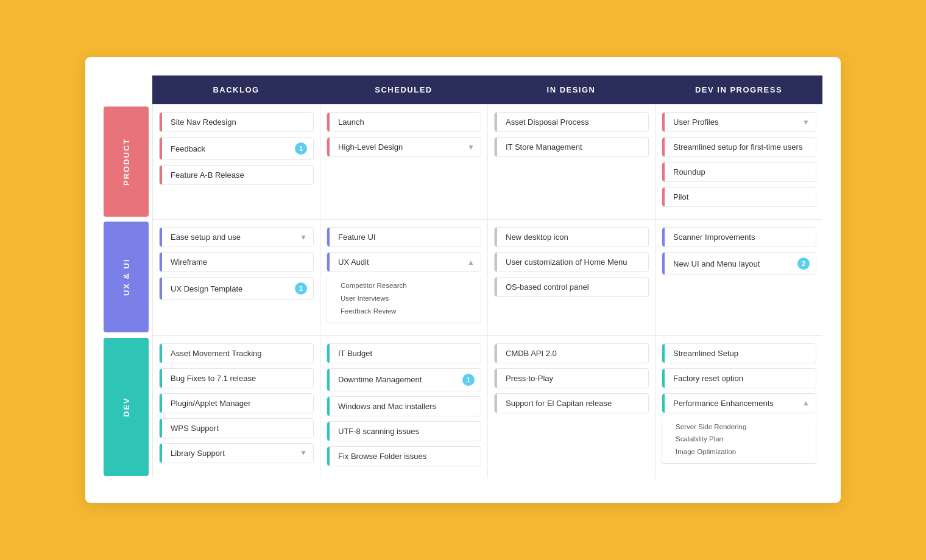 The height and width of the screenshot is (560, 926). Describe the element at coordinates (236, 429) in the screenshot. I see `list-item: WPS Support` at that location.